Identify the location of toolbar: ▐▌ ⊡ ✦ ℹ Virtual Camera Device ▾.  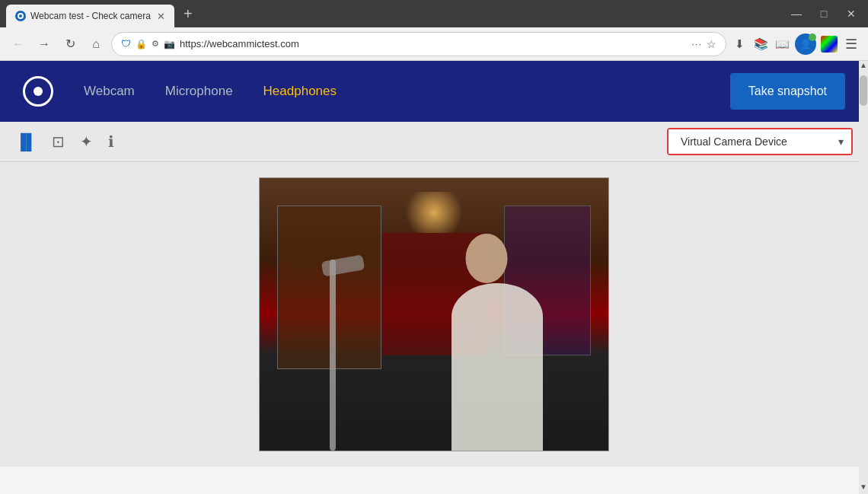
(434, 142).